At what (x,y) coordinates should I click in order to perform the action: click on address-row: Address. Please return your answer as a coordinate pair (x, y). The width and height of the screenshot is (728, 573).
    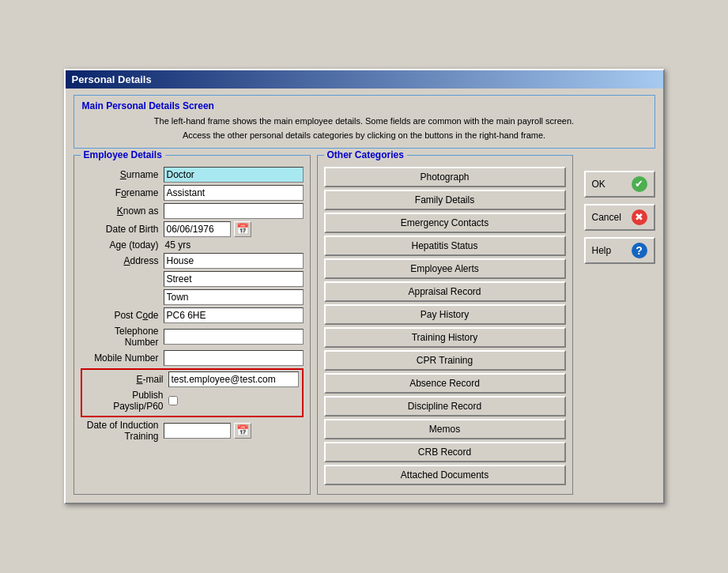
    Looking at the image, I should click on (192, 261).